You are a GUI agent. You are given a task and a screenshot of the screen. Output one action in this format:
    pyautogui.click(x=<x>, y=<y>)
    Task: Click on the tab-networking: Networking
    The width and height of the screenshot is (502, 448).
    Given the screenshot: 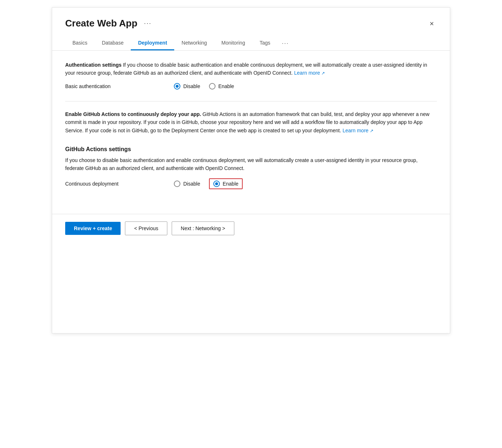 What is the action you would take?
    pyautogui.click(x=194, y=43)
    